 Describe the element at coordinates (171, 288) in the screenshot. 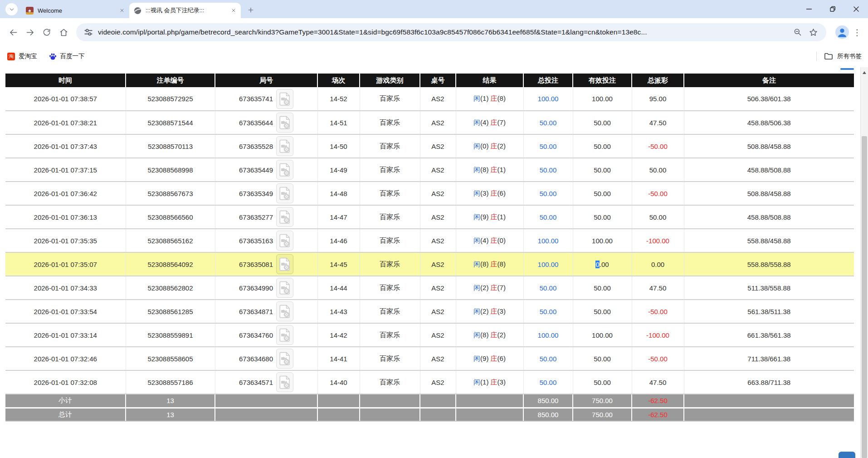

I see `cell-bet-no: 523088562802` at that location.